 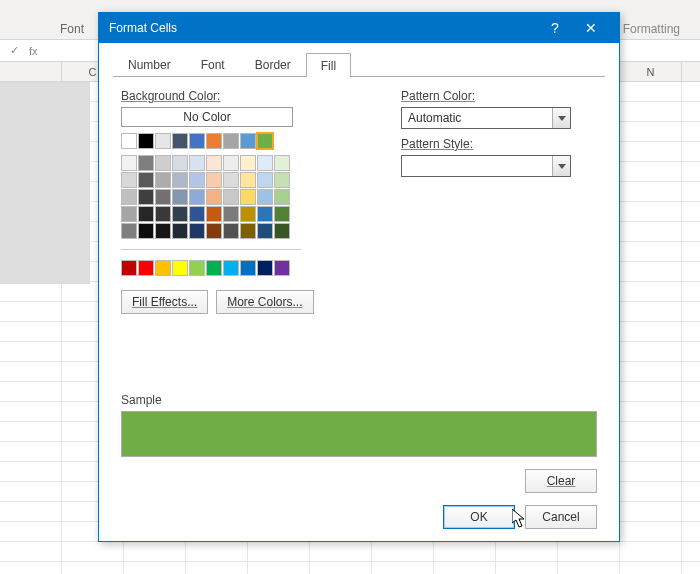 What do you see at coordinates (213, 64) in the screenshot?
I see `tab-font: Font` at bounding box center [213, 64].